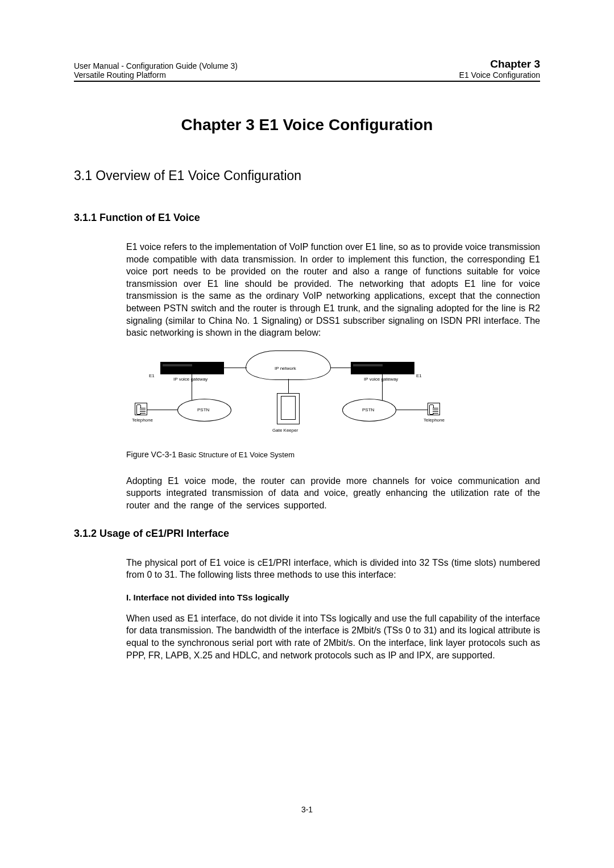 The image size is (614, 868). Describe the element at coordinates (307, 69) in the screenshot. I see `page-header: User Manual - Configuration Guide (Volum…` at that location.